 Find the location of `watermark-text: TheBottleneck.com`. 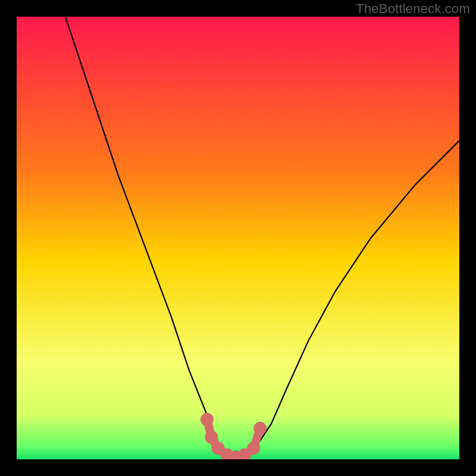

watermark-text: TheBottleneck.com is located at coordinates (413, 9).